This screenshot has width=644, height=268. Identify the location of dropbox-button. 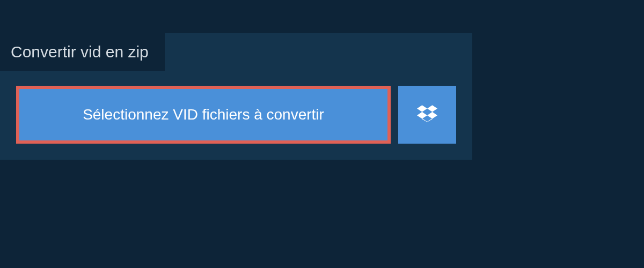
(427, 115).